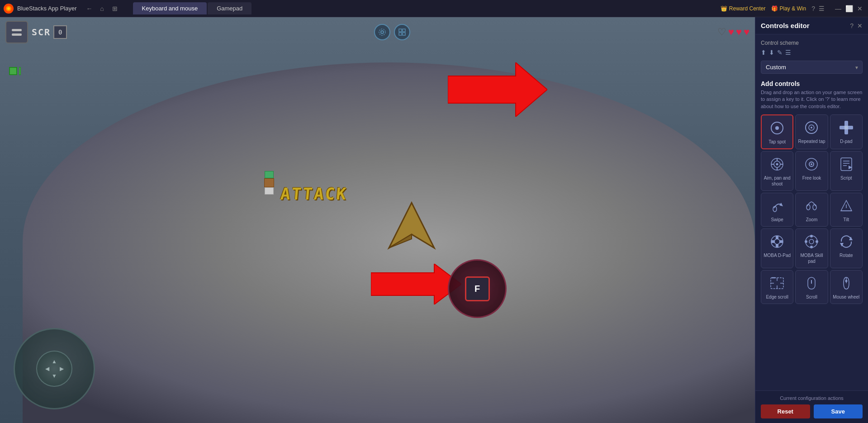  I want to click on interact-f-button: F, so click(478, 289).